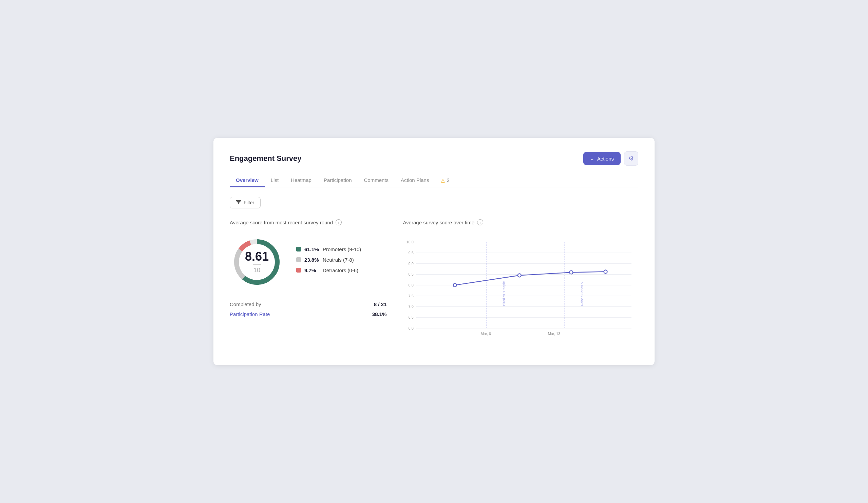  What do you see at coordinates (411, 328) in the screenshot?
I see `svg-text: 6.0` at bounding box center [411, 328].